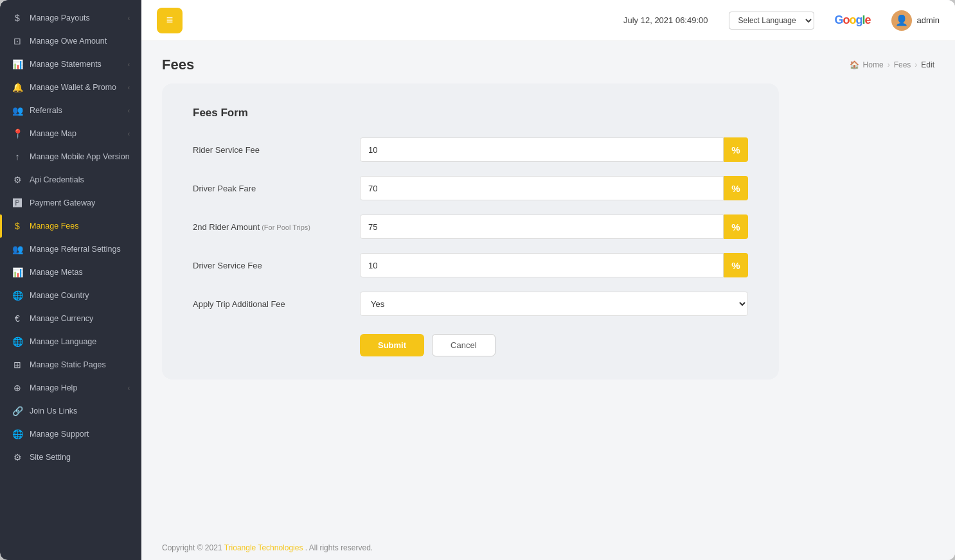 This screenshot has width=955, height=560. What do you see at coordinates (80, 157) in the screenshot?
I see `sidebar-label-manage-mobile-app: Manage Mobile App Version` at bounding box center [80, 157].